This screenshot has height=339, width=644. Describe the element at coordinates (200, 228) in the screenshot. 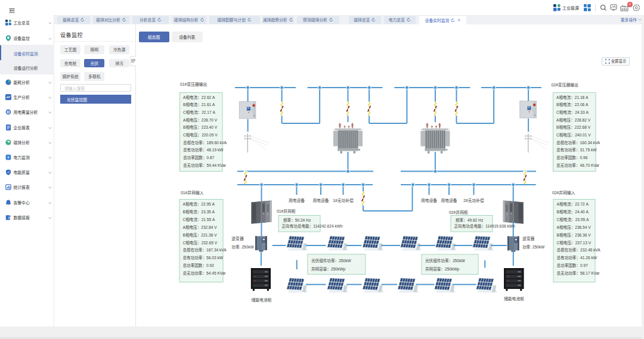

I see `svg-text: A相电压：232.84 V` at that location.